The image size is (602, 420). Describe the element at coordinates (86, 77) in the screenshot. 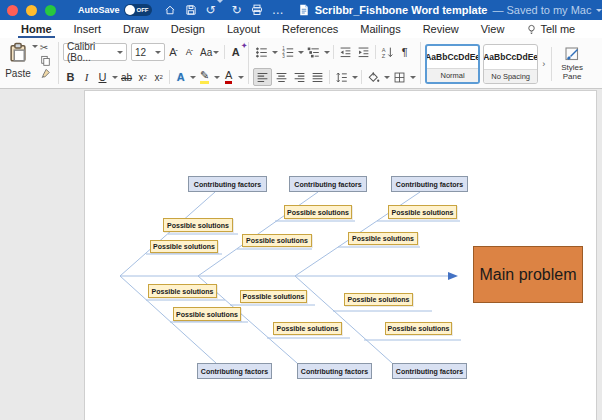

I see `italic-button: I` at that location.